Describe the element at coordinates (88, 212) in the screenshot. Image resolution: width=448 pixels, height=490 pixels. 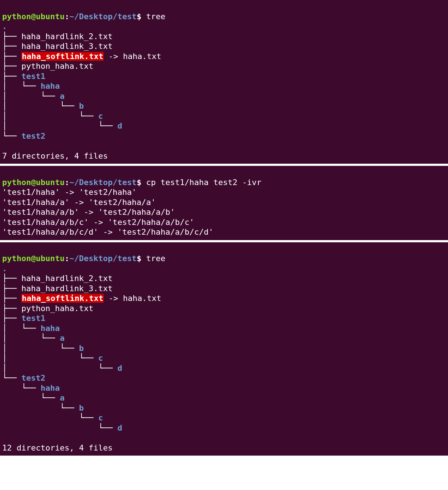
I see `cp-output-line: 'test1/haha/a/b' -> 'test2/haha/a/b'` at that location.